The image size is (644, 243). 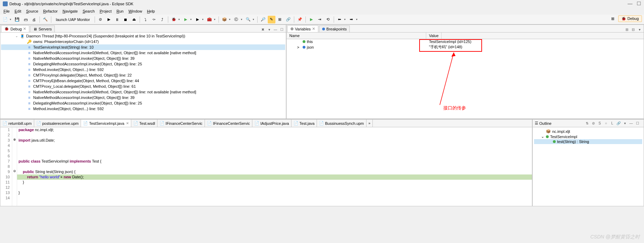 I want to click on debug-perspective-button: 🐞 Debug, so click(x=630, y=19).